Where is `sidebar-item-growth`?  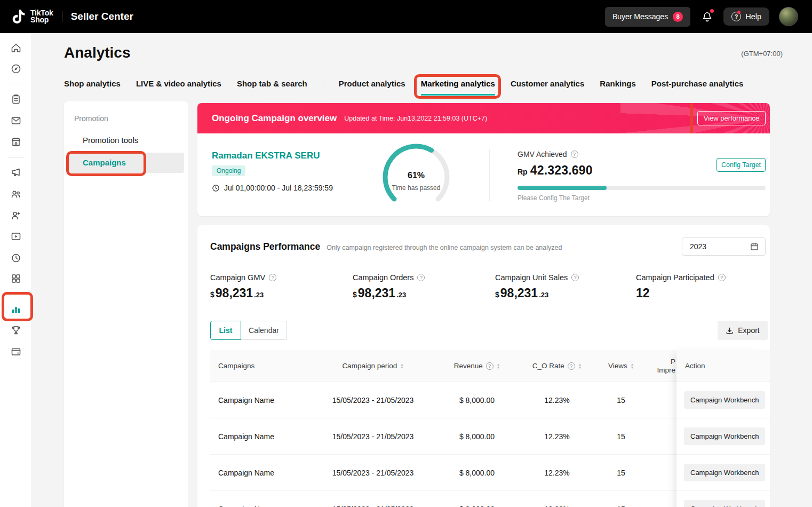
sidebar-item-growth is located at coordinates (16, 69).